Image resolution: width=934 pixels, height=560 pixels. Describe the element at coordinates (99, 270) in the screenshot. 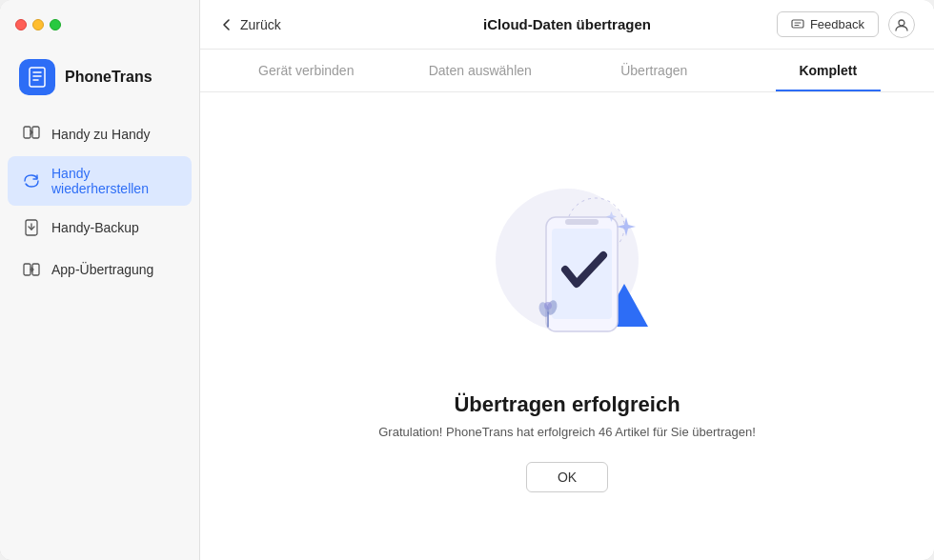

I see `sidebar-item-app-uebertragung: App-Übertragung` at that location.